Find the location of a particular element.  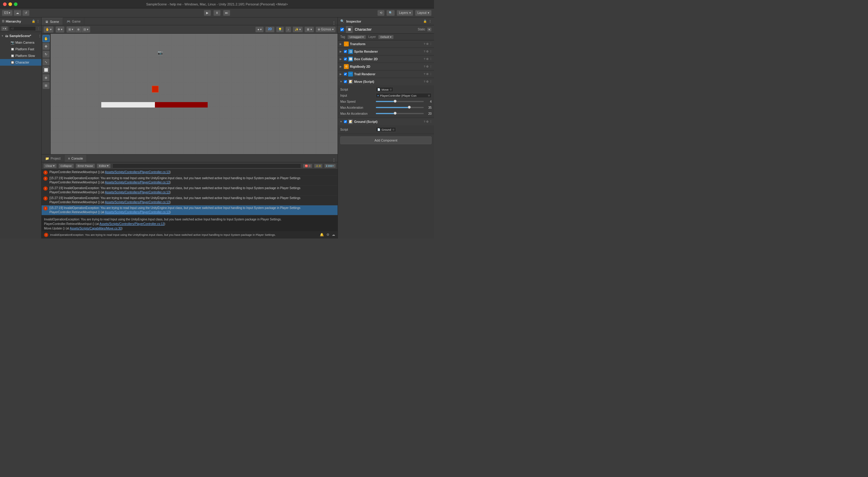

component-trail-renderer-header: ▶ 〰 Trail Renderer ? ⚙ ⋮ is located at coordinates (386, 74).